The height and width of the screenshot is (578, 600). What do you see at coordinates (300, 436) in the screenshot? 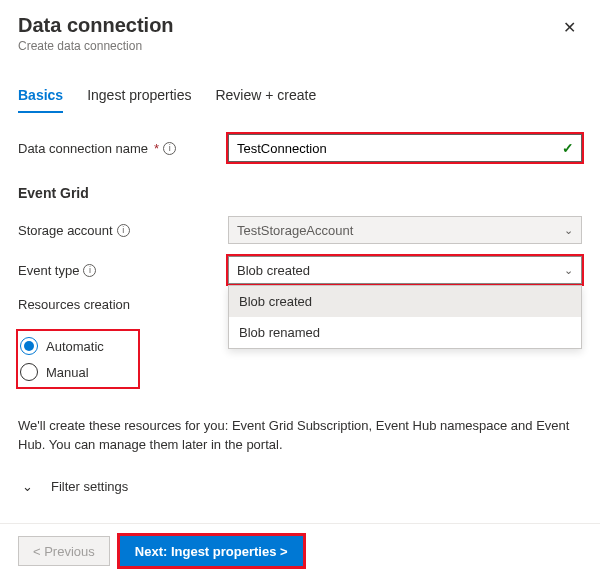
I see `helper-text: We'll create these resources for you: Ev…` at bounding box center [300, 436].